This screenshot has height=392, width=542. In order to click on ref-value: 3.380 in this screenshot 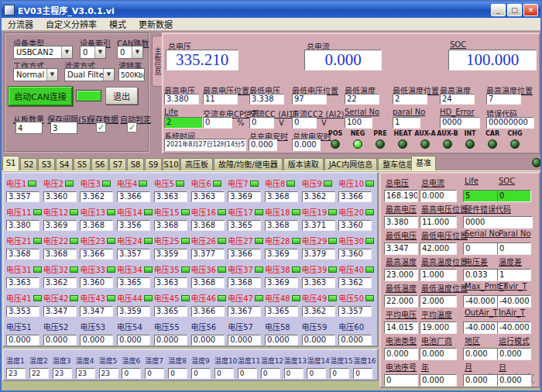, I will do `click(401, 222)`.